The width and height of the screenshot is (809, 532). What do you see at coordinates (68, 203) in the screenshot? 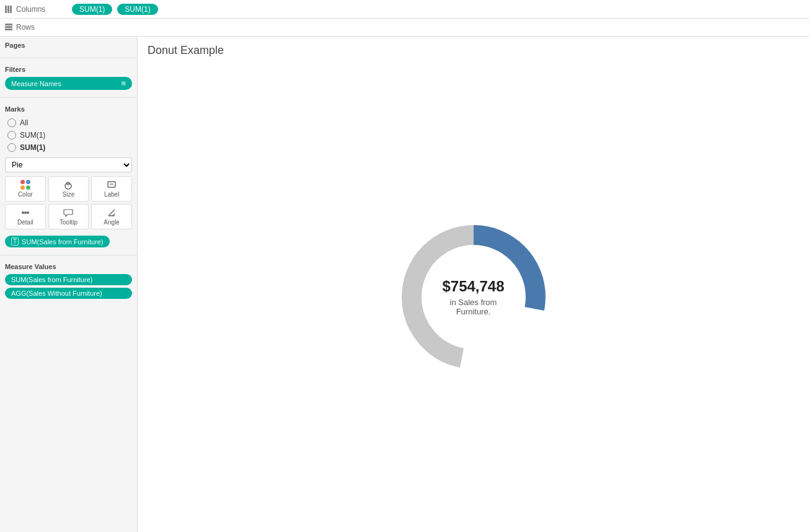
I see `marks-buttons-grid: Color Size Label` at bounding box center [68, 203].